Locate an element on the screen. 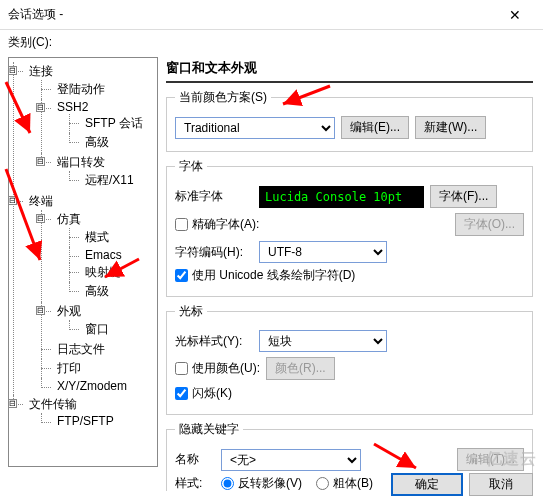  cancel-button: 取消 is located at coordinates (501, 484).